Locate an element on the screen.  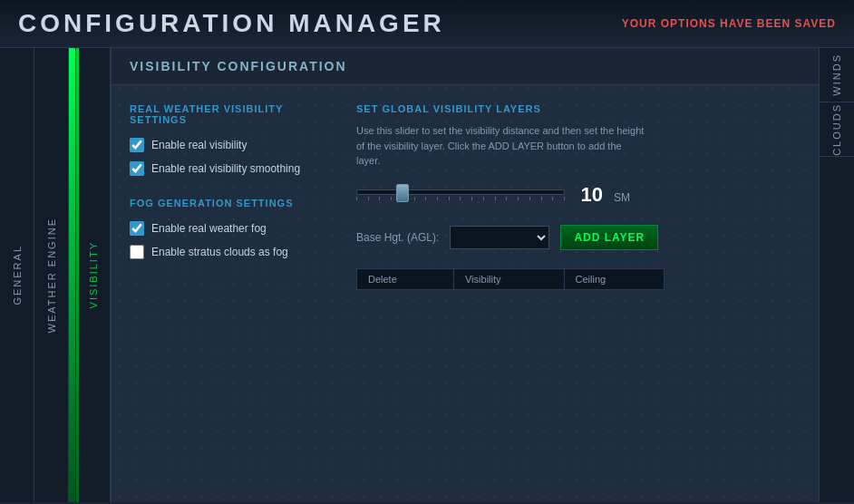
base-hgt-row: Base Hgt. (AGL): 1000 ft 2000 ft 3000 ft… is located at coordinates (578, 237).